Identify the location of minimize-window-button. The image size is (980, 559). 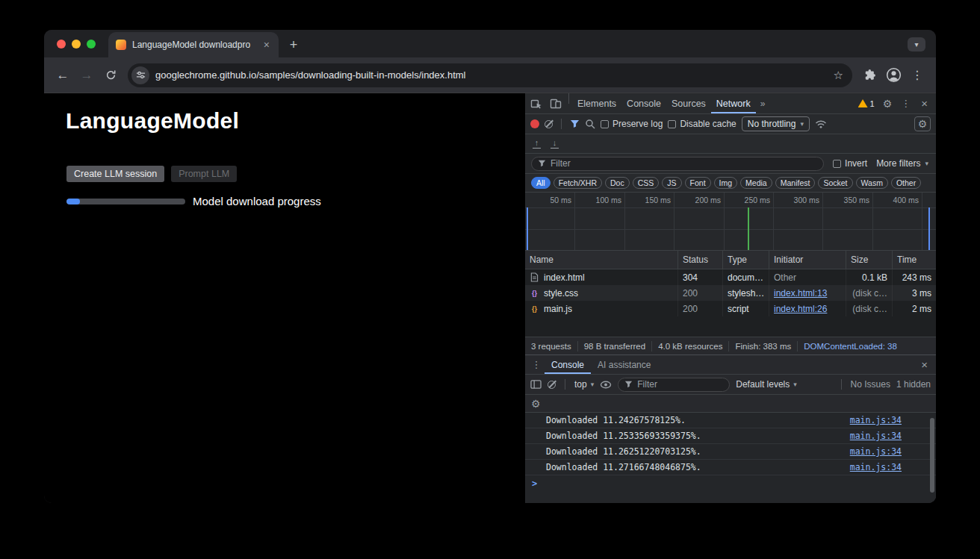
(76, 44).